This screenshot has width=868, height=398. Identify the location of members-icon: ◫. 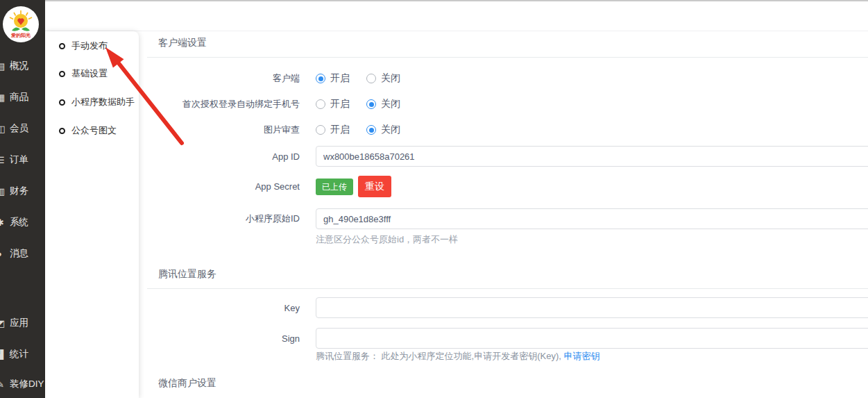
(3, 129).